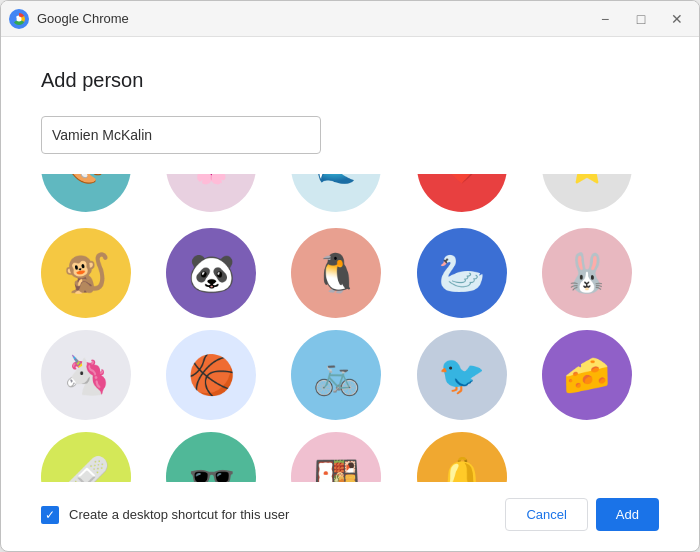 This screenshot has height=552, width=700. I want to click on avatar-sushi: 🍱, so click(336, 457).